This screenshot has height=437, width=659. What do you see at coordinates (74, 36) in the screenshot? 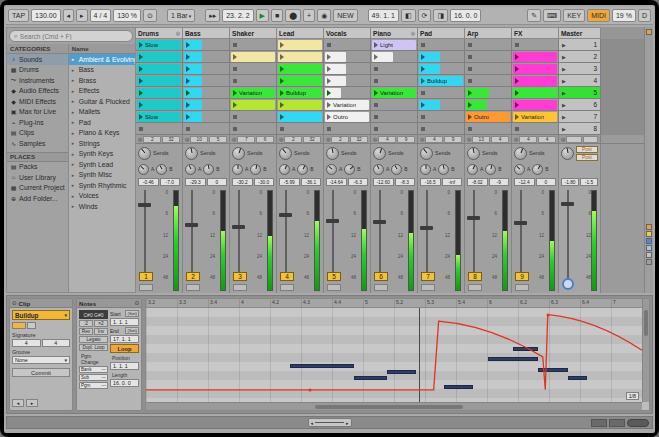
I see `search-input` at bounding box center [74, 36].